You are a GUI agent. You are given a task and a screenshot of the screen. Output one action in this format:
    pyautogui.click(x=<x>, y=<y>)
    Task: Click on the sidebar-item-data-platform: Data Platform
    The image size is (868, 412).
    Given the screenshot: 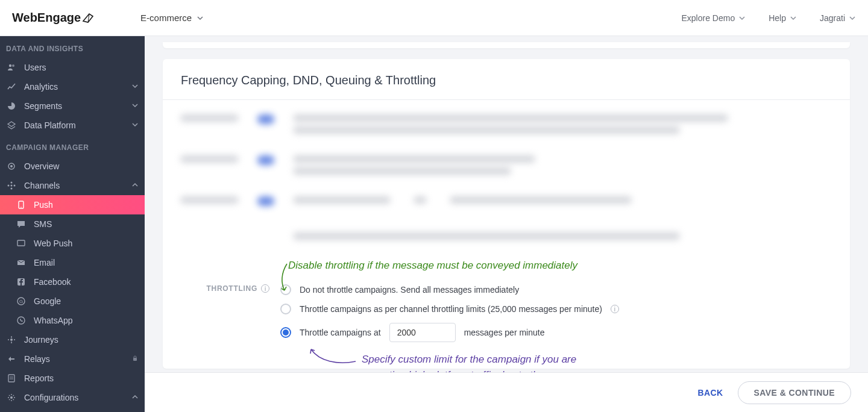 What is the action you would take?
    pyautogui.click(x=72, y=125)
    